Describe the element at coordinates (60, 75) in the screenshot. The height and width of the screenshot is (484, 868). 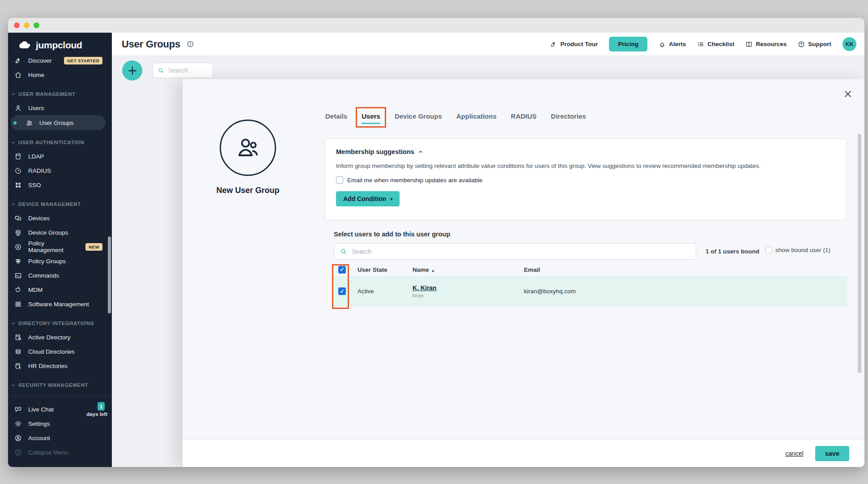
I see `sidebar-item-home: Home` at that location.